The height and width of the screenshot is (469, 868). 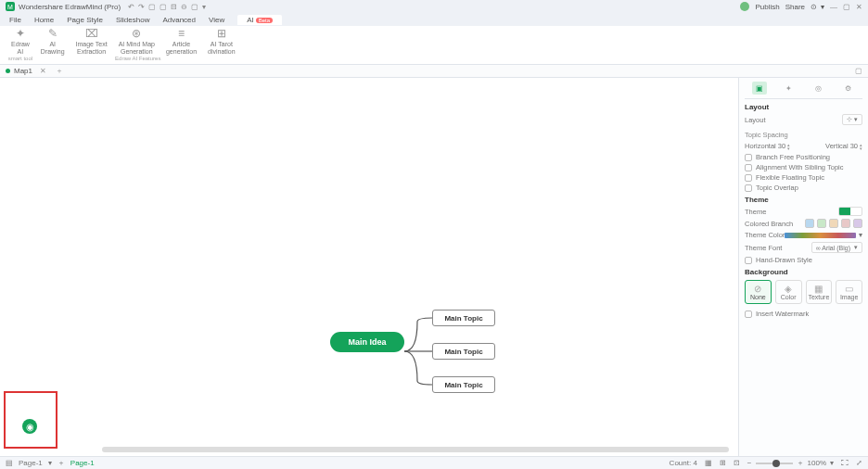 I want to click on check-branch-free: Branch Free Positioning, so click(x=803, y=158).